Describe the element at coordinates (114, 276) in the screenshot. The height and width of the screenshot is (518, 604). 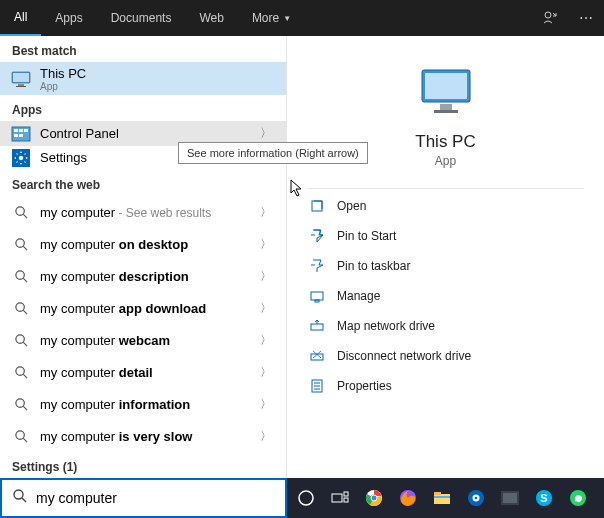
I see `suggestion-text: my computer description` at that location.